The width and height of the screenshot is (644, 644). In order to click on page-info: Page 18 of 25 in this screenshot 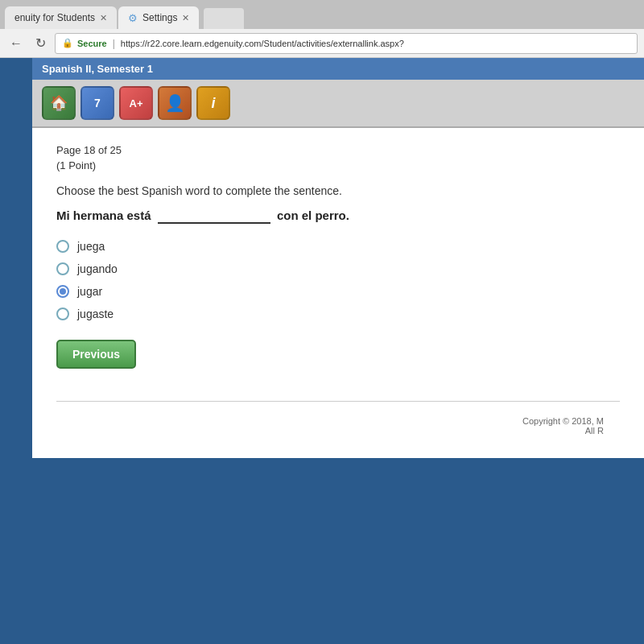, I will do `click(338, 150)`.